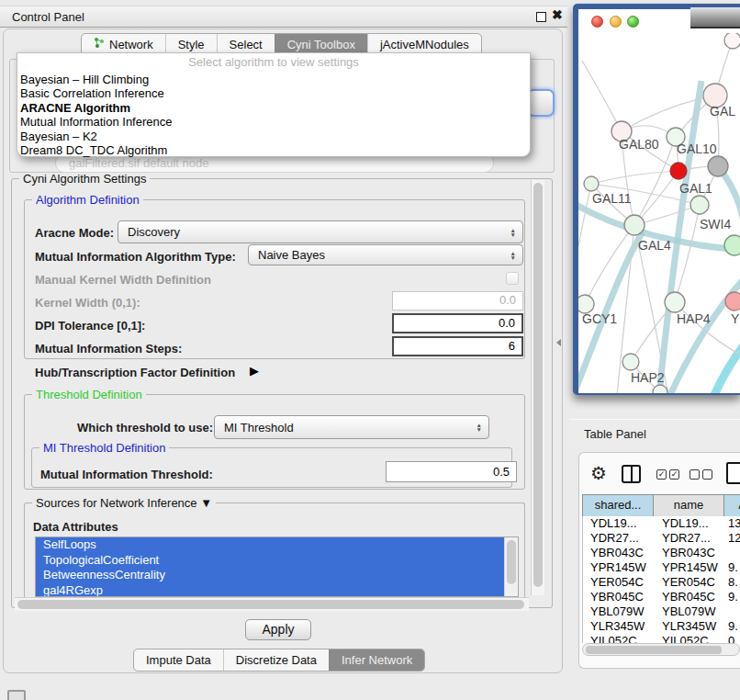  Describe the element at coordinates (90, 325) in the screenshot. I see `dpi-tolerance-label: DPI Tolerance [0,1]:` at that location.